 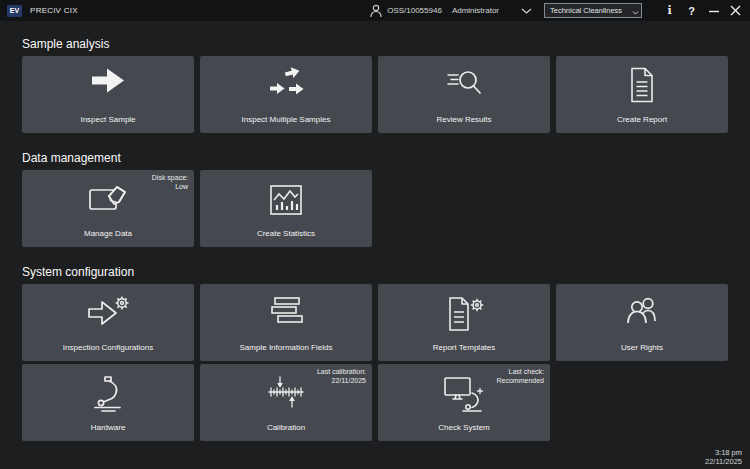 What do you see at coordinates (286, 348) in the screenshot?
I see `tile-label: Sample Information Fields` at bounding box center [286, 348].